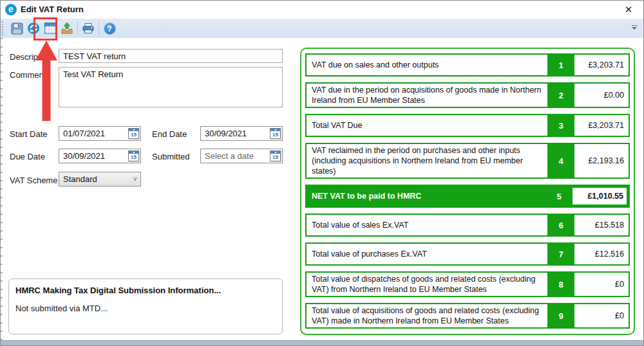  I want to click on vat-box-row: Total value of purchases Ex.VAT 7 £12,51…, so click(468, 254).